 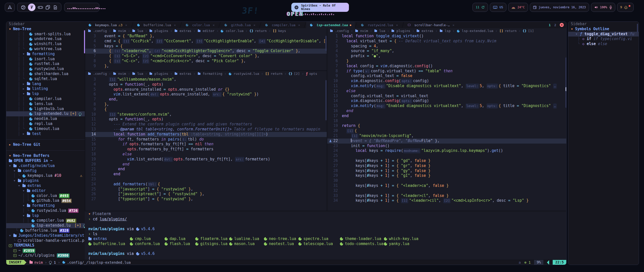 I want to click on ls-entry: neo-tree.lua, so click(x=281, y=239).